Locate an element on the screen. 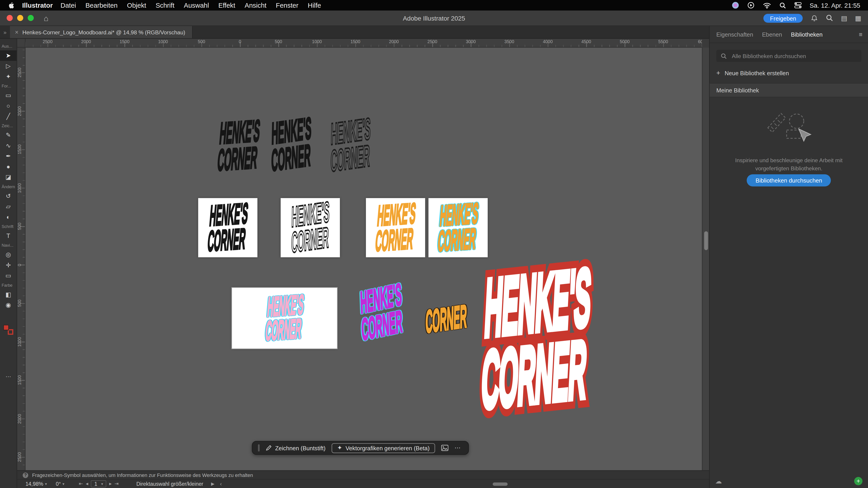  wifi-icon is located at coordinates (767, 5).